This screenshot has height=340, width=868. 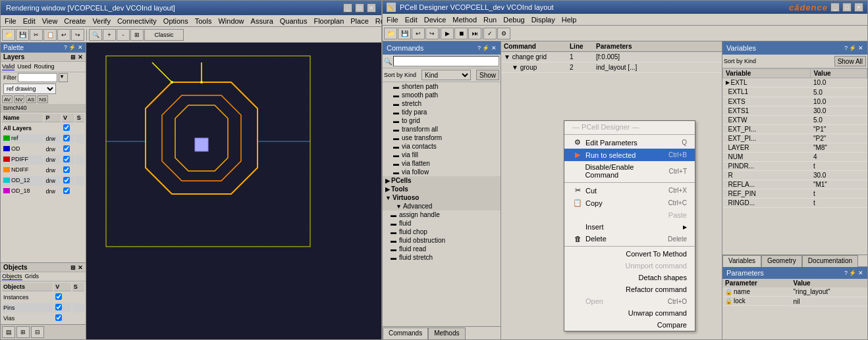 I want to click on tb-btn-7: 🔍, so click(x=95, y=35).